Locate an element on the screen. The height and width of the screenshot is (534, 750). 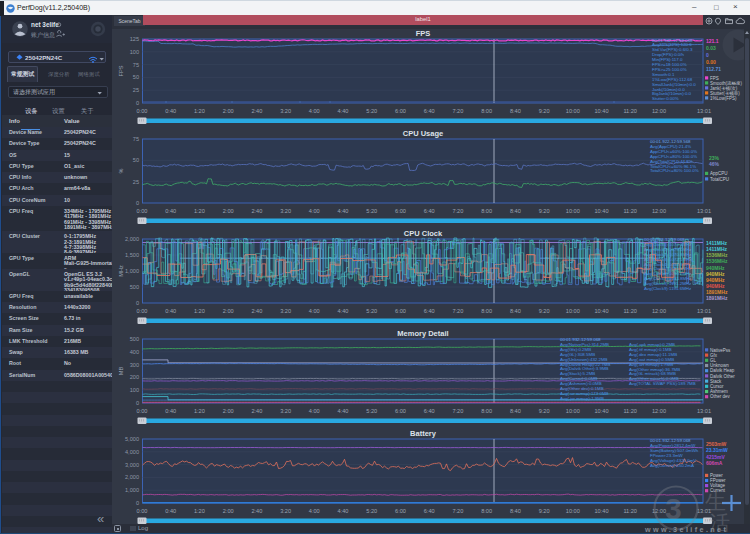
svg-text: 400 is located at coordinates (134, 352).